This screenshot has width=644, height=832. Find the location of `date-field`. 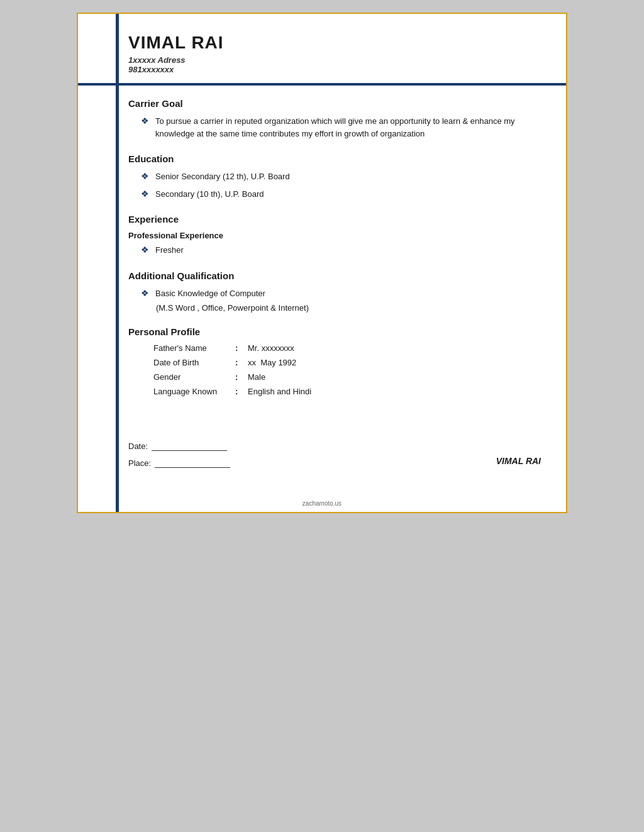

date-field is located at coordinates (189, 447).